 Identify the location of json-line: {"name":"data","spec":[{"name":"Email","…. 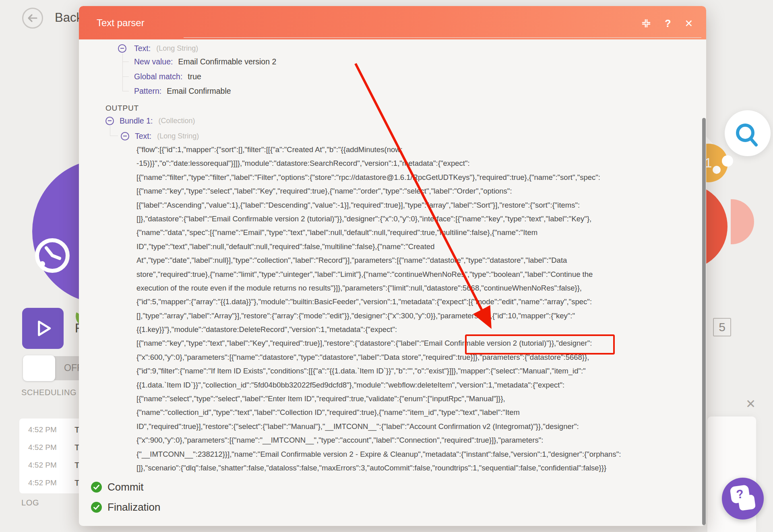
(418, 233).